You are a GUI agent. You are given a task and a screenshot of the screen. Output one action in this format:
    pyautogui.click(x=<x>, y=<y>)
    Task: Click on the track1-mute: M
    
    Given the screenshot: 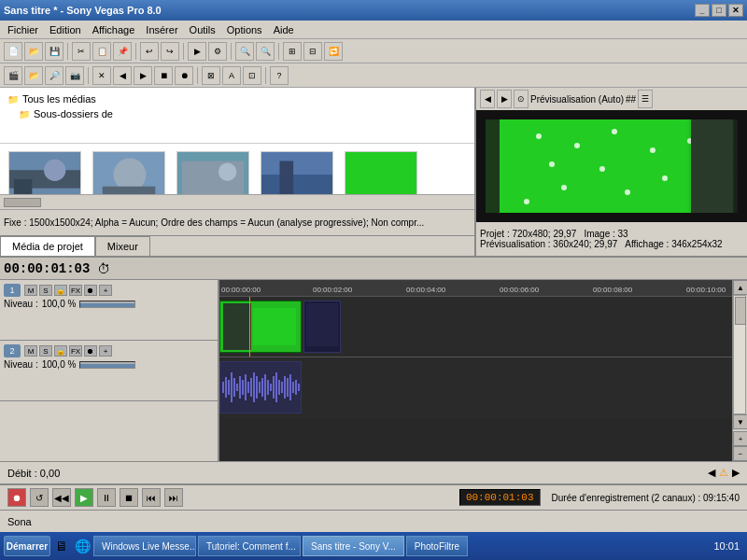 What is the action you would take?
    pyautogui.click(x=31, y=290)
    